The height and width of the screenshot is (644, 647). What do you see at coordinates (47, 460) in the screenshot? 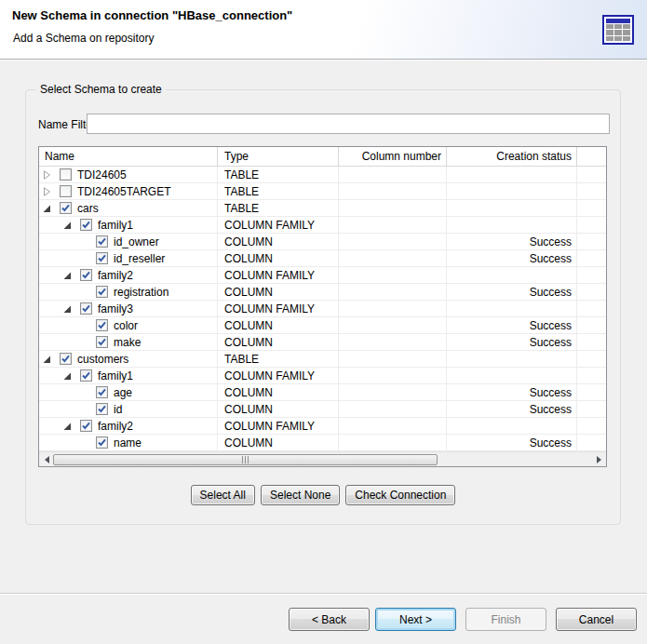
I see `scroll-left-arrow-icon` at bounding box center [47, 460].